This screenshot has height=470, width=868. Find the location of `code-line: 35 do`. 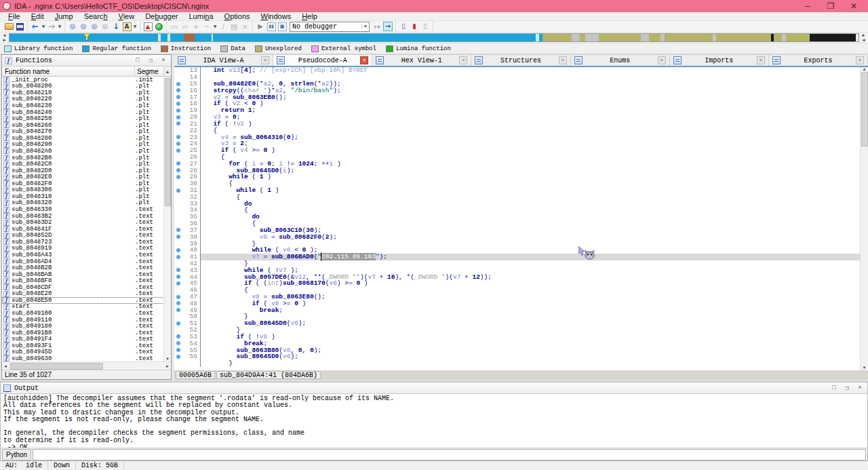

code-line: 35 do is located at coordinates (521, 217).